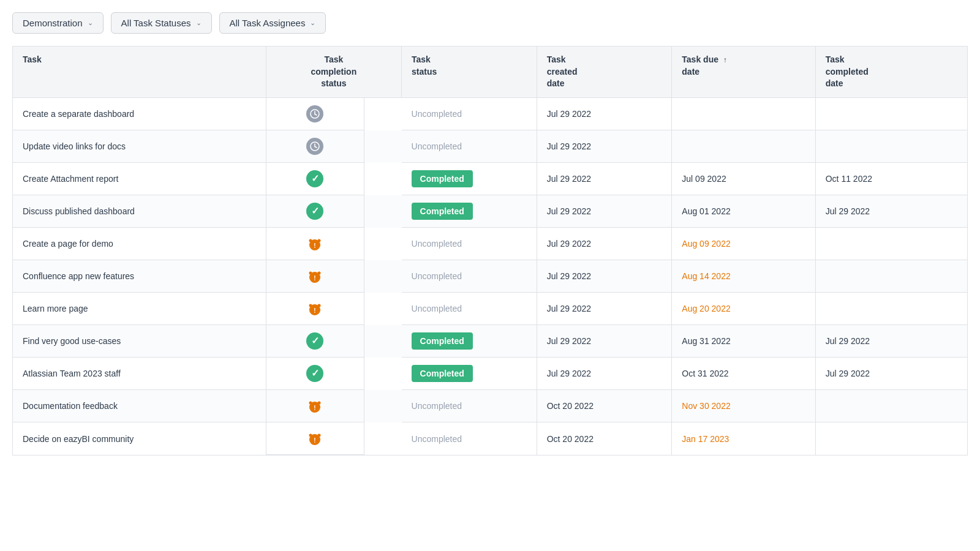 The width and height of the screenshot is (980, 551). What do you see at coordinates (140, 407) in the screenshot?
I see `task-name-cell: Documentation feedback` at bounding box center [140, 407].